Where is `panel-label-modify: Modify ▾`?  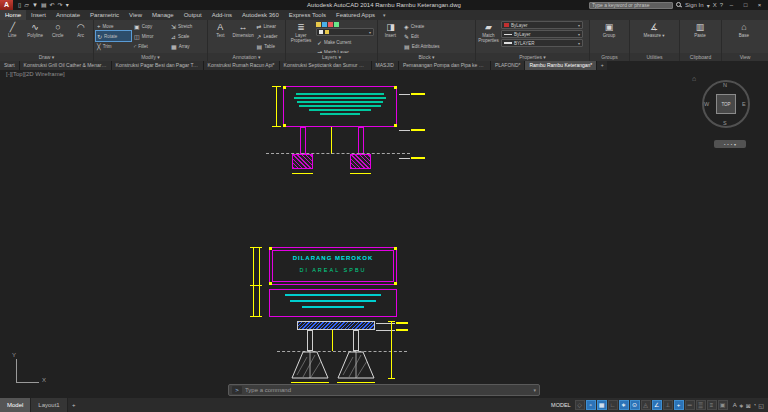
panel-label-modify: Modify ▾ is located at coordinates (150, 57).